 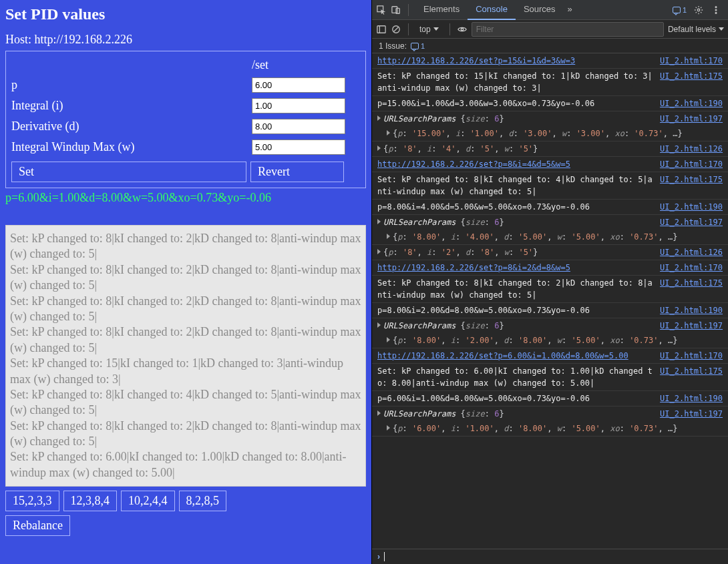 What do you see at coordinates (540, 10) in the screenshot?
I see `tab-sources: Sources` at bounding box center [540, 10].